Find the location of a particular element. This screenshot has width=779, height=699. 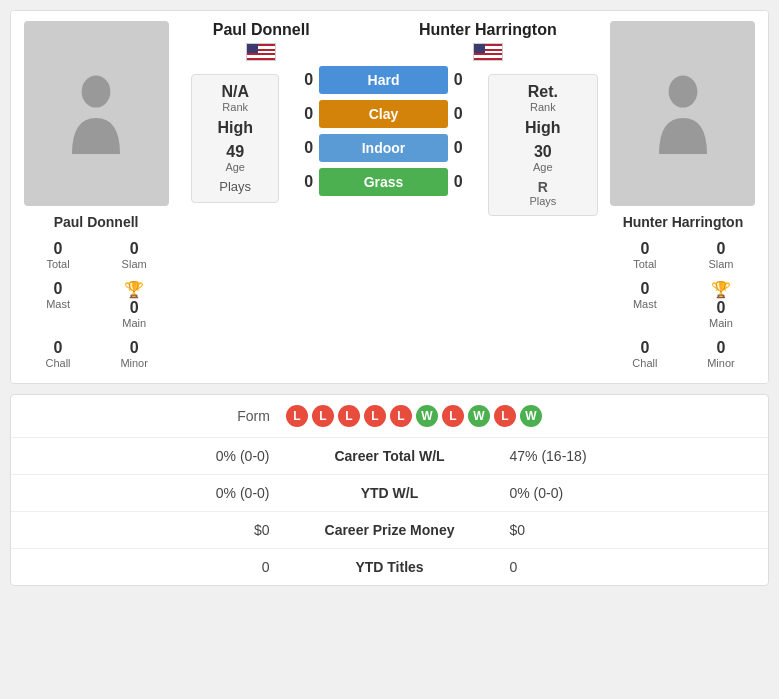

left-flag is located at coordinates (261, 54).